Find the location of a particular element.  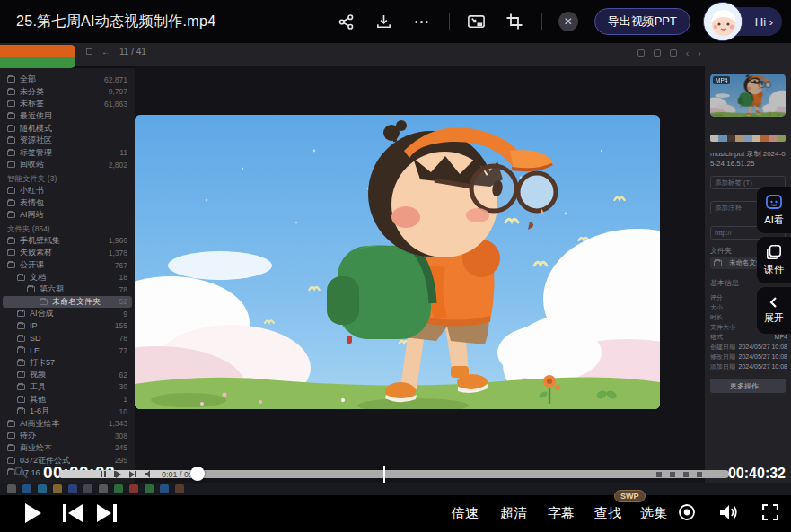

folder-tree: 手机壁纸集 1,966 失败素材 1,378 公开课 767 文 is located at coordinates (67, 357).